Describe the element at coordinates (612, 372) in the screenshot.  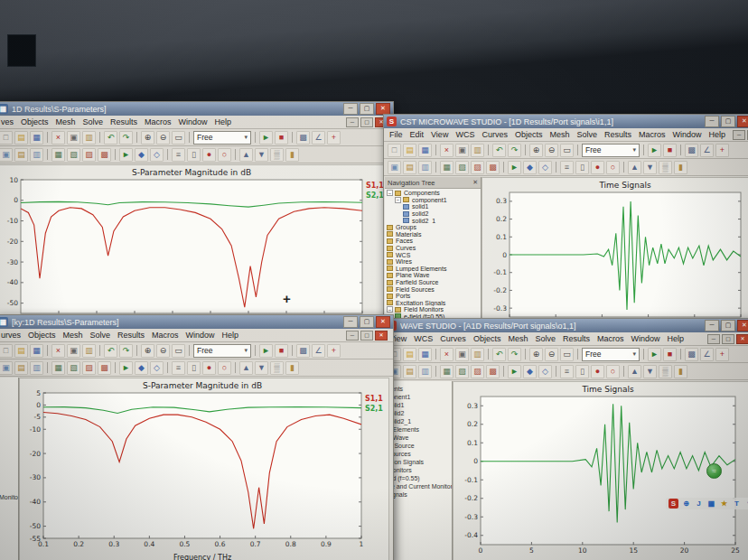
I see `data-cursor-icon: ○` at that location.